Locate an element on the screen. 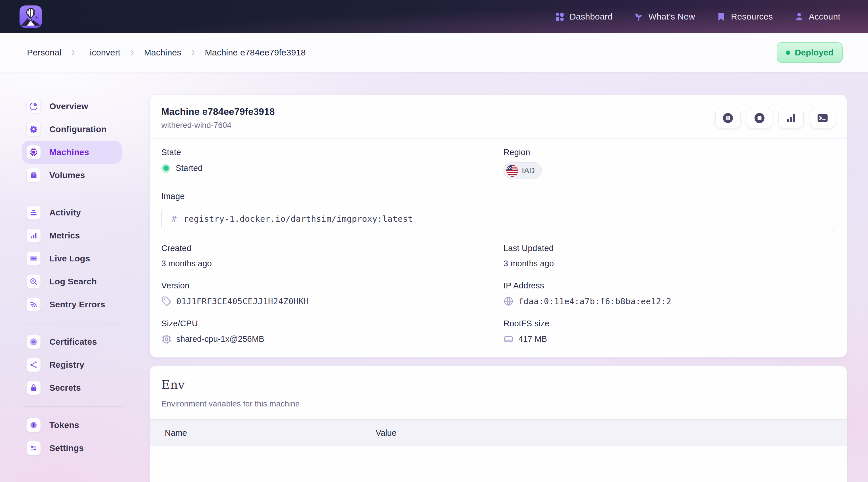 The image size is (868, 482). region-field: Region is located at coordinates (669, 163).